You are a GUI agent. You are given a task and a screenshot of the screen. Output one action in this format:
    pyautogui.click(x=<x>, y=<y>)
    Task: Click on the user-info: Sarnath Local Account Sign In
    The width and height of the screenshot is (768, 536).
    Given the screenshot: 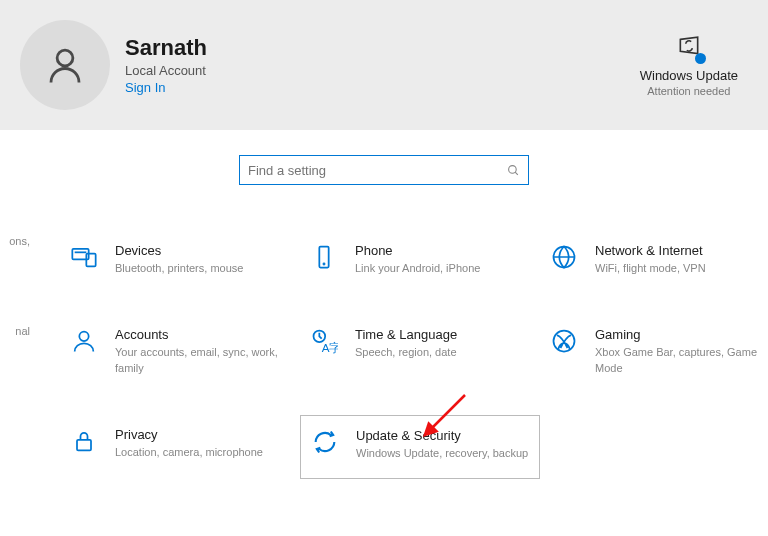 What is the action you would take?
    pyautogui.click(x=166, y=65)
    